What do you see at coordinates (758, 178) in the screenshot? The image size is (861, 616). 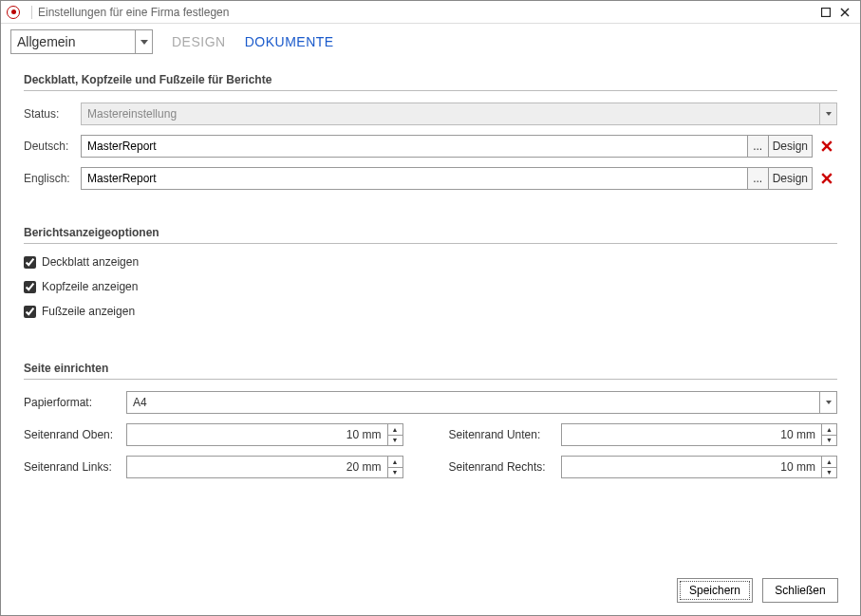 I see `englisch-browse-button: ...` at bounding box center [758, 178].